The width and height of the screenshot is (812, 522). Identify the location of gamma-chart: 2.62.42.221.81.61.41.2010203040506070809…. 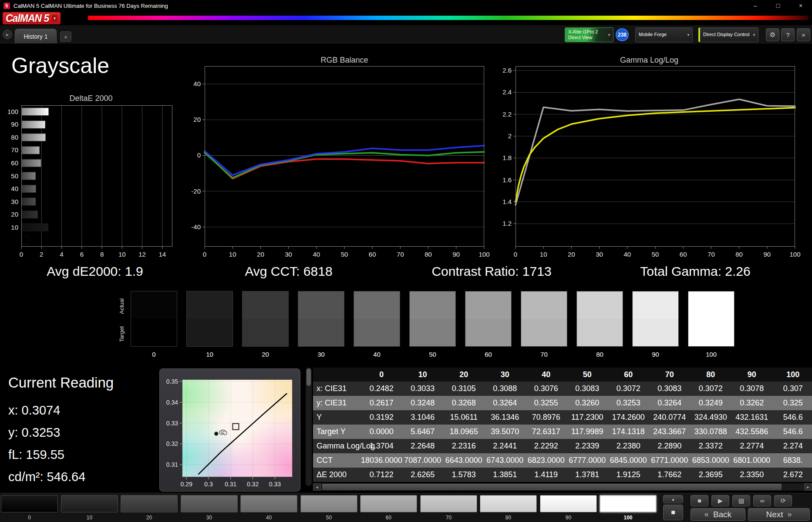
(655, 157).